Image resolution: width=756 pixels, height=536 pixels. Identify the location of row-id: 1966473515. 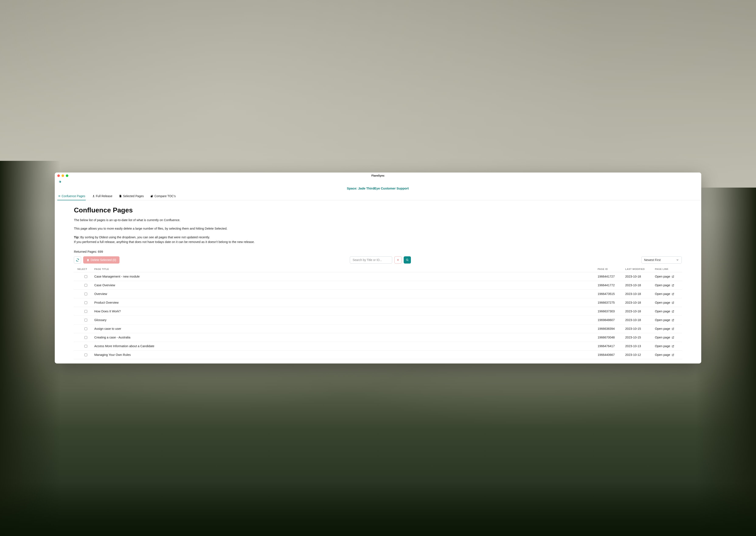
(611, 294).